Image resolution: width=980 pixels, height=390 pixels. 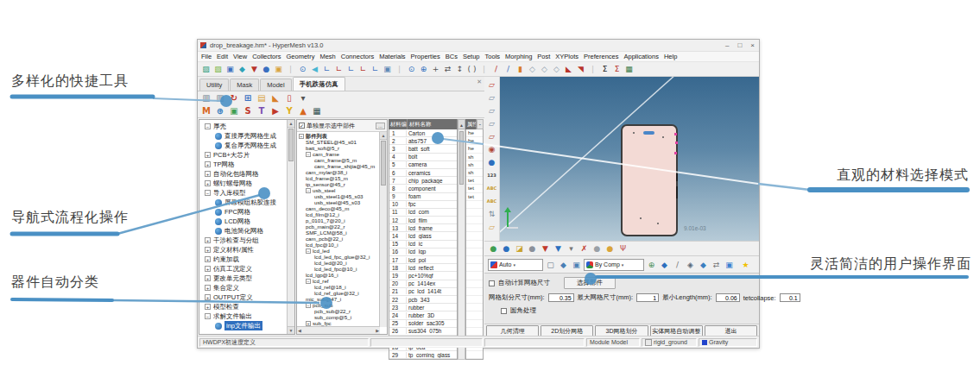 I want to click on utility-icon: S, so click(x=248, y=110).